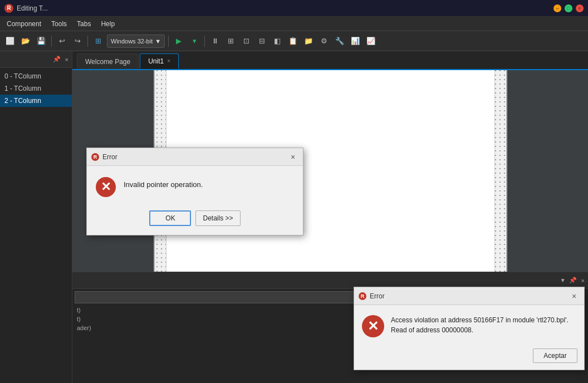 The width and height of the screenshot is (588, 383). I want to click on dialog1-title-icon: R, so click(95, 157).